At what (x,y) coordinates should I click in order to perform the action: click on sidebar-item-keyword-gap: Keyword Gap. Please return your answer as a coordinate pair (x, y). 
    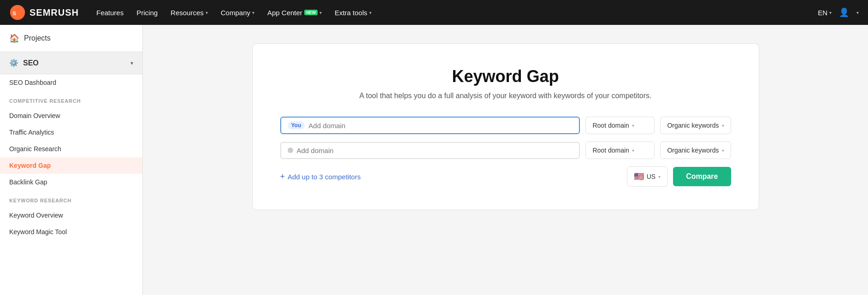
    Looking at the image, I should click on (71, 165).